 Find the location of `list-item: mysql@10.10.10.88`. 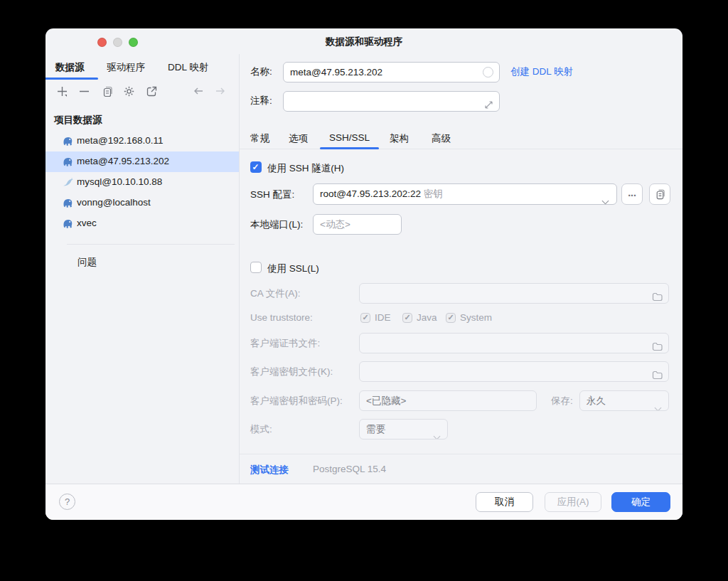

list-item: mysql@10.10.10.88 is located at coordinates (142, 182).